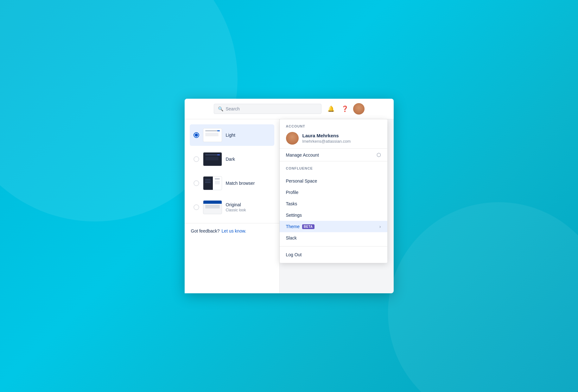 This screenshot has width=578, height=392. What do you see at coordinates (294, 255) in the screenshot?
I see `logout-label: Log Out` at bounding box center [294, 255].